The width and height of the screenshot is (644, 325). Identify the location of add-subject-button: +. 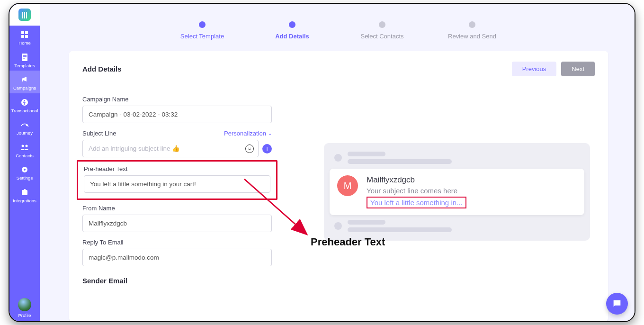
(267, 149).